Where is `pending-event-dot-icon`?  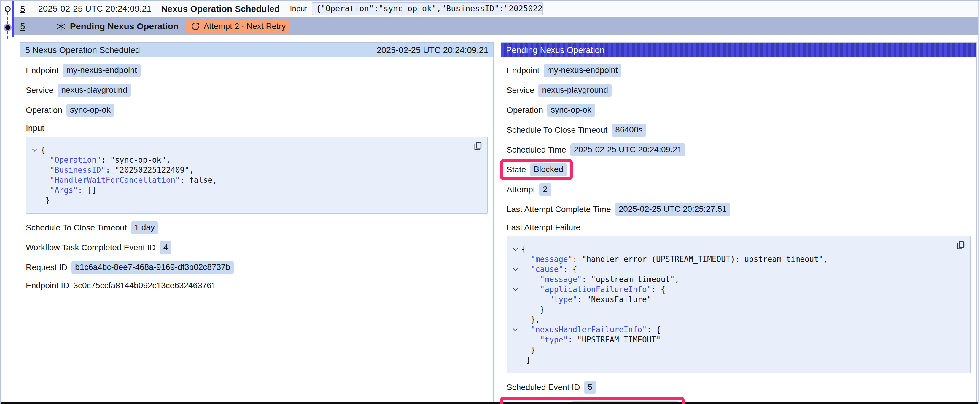 pending-event-dot-icon is located at coordinates (8, 27).